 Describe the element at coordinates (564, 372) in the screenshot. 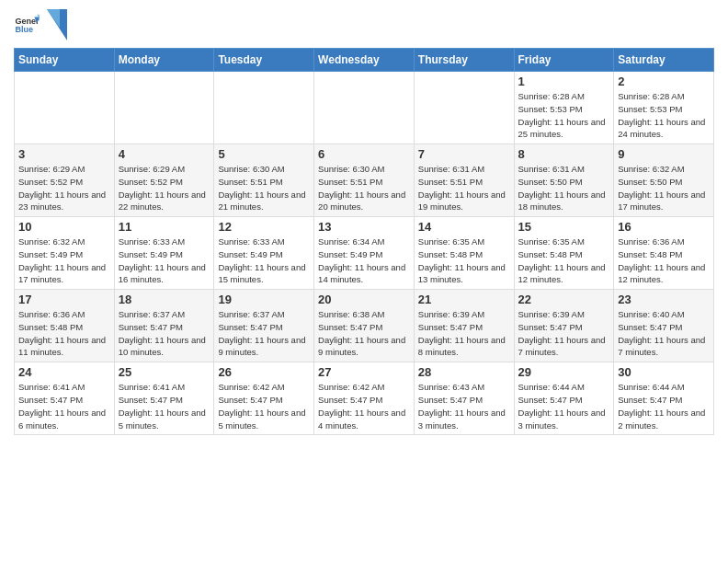

I see `day-number: 29` at that location.